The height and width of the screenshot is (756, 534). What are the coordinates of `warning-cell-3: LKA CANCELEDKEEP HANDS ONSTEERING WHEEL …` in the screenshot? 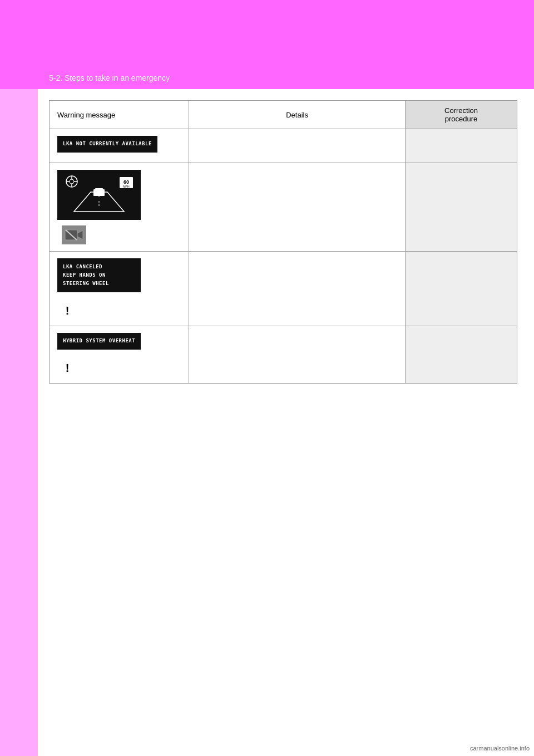 It's located at (119, 288).